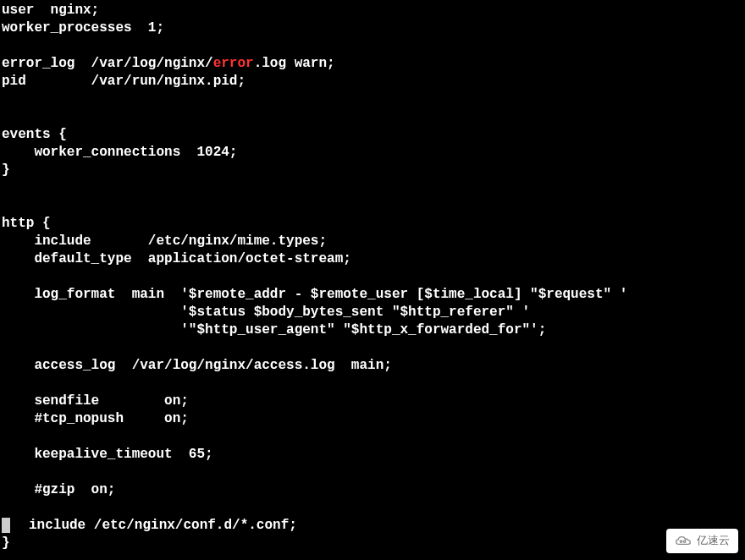 This screenshot has height=560, width=745. What do you see at coordinates (373, 420) in the screenshot?
I see `config-line: #tcp_nopush on;` at bounding box center [373, 420].